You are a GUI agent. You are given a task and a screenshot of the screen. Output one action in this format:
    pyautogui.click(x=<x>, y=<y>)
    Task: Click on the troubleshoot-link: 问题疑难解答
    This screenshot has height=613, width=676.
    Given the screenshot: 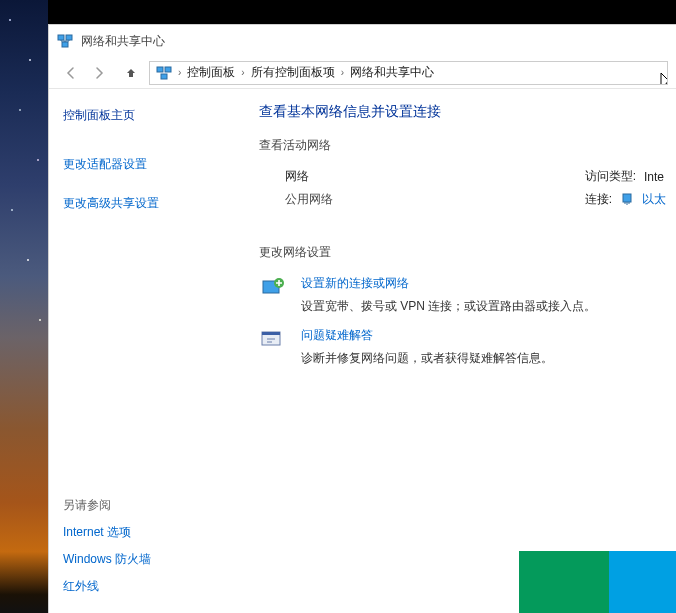 What is the action you would take?
    pyautogui.click(x=427, y=336)
    